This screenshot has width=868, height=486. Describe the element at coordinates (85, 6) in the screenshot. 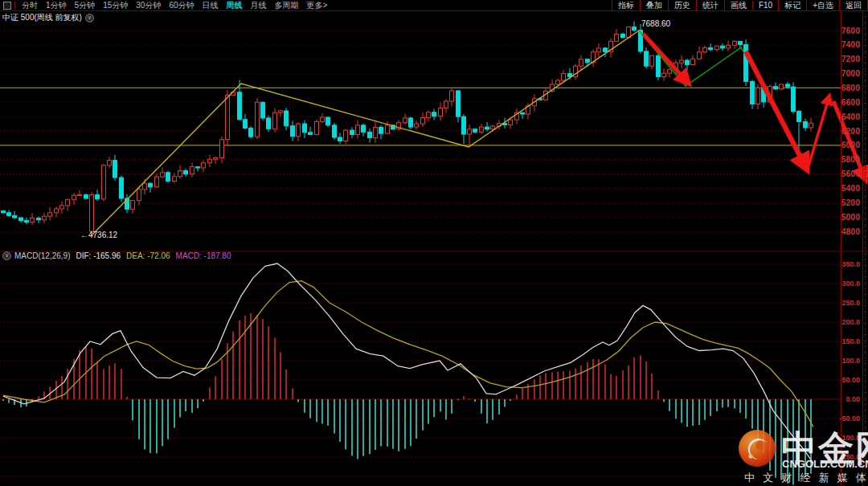

I see `period-tab: 5分钟` at that location.